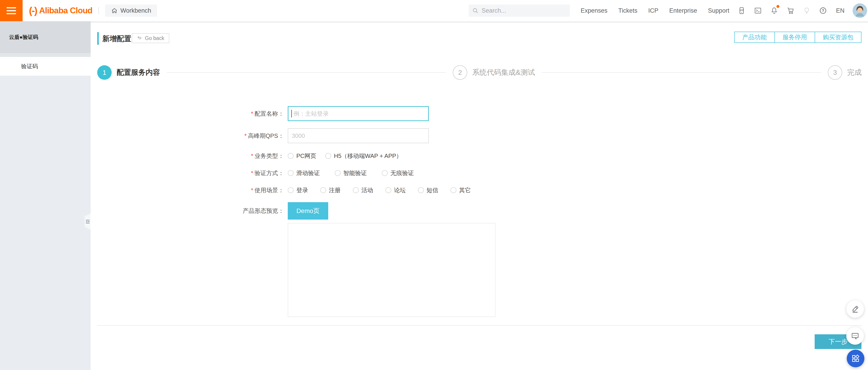 This screenshot has height=370, width=868. I want to click on peak-qps-input, so click(359, 136).